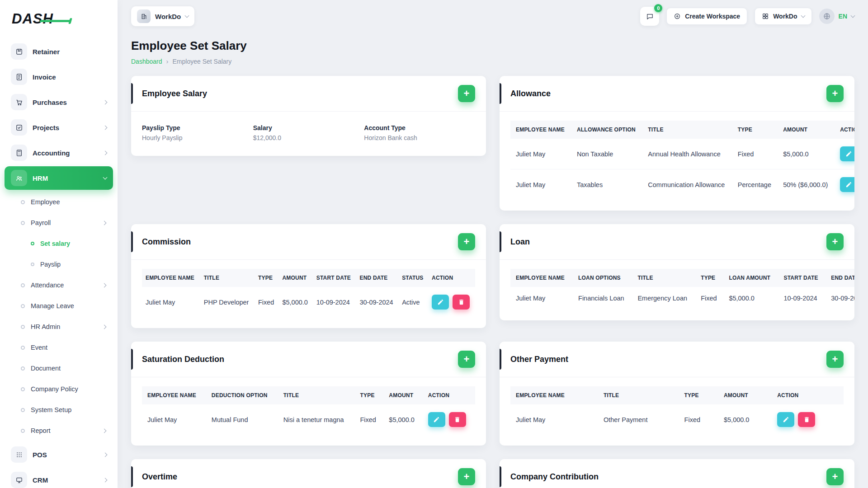 The height and width of the screenshot is (488, 868). I want to click on sidebar-item-label: Retainer, so click(46, 52).